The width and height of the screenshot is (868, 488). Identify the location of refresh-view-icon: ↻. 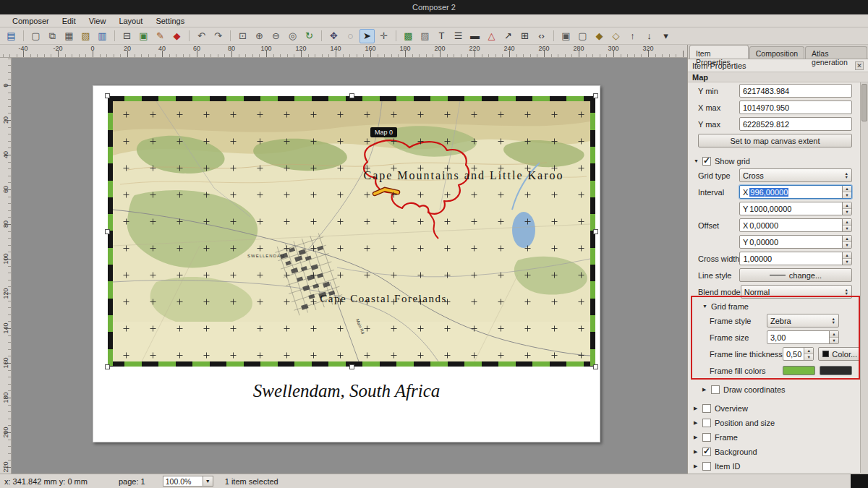
(310, 36).